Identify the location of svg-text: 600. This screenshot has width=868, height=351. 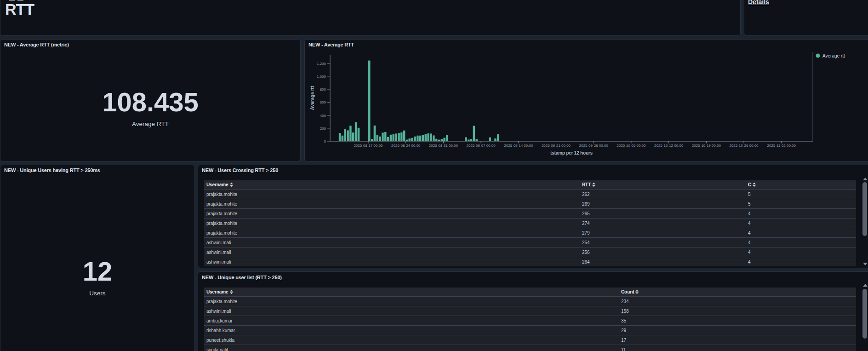
(323, 102).